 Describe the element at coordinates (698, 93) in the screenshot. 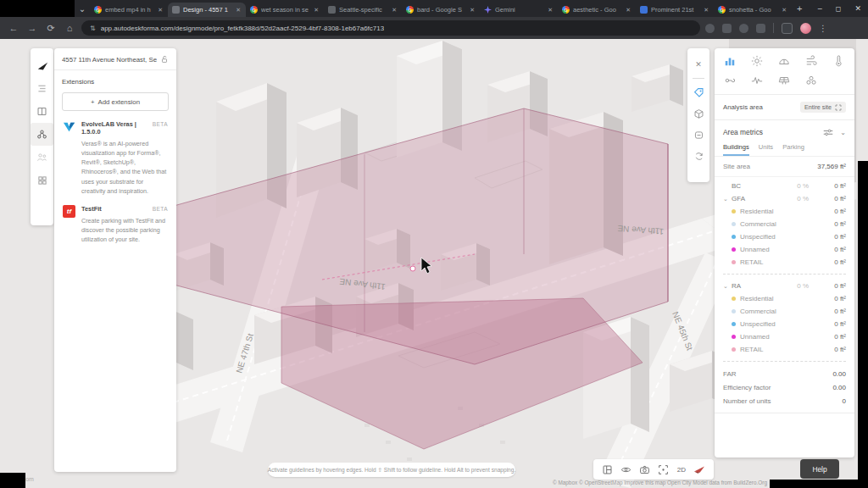

I see `inspect-tag-icon` at that location.